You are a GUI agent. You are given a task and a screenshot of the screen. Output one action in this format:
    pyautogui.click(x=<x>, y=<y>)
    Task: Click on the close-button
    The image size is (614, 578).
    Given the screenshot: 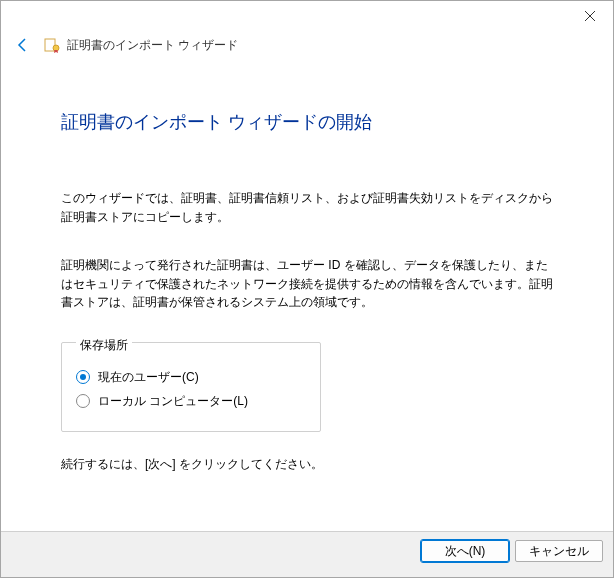 What is the action you would take?
    pyautogui.click(x=590, y=16)
    